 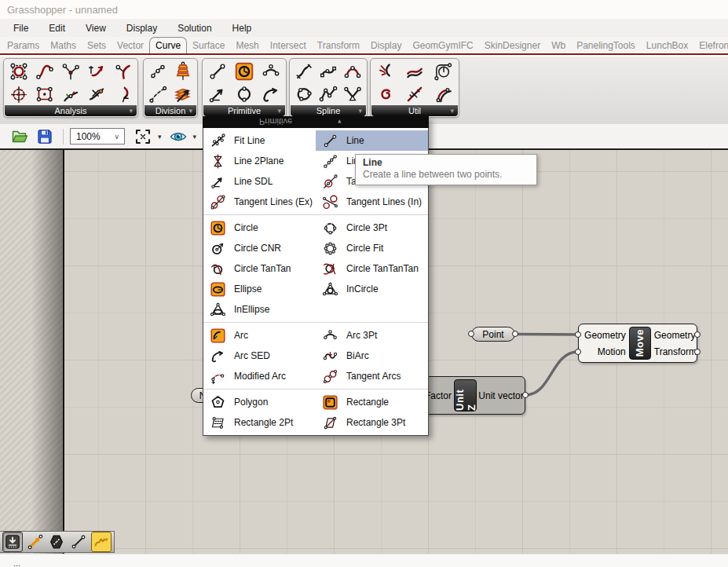 What do you see at coordinates (244, 111) in the screenshot?
I see `ribbon-group-label: Primitive▾` at bounding box center [244, 111].